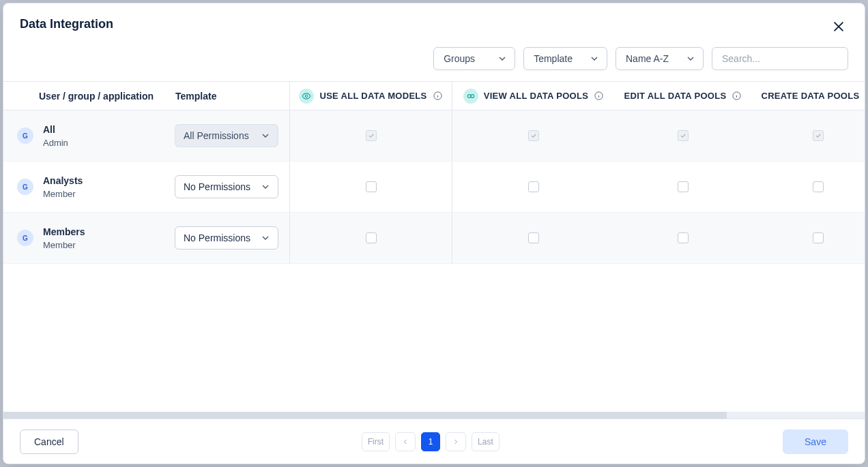  Describe the element at coordinates (565, 59) in the screenshot. I see `template-filter-select: Template` at that location.